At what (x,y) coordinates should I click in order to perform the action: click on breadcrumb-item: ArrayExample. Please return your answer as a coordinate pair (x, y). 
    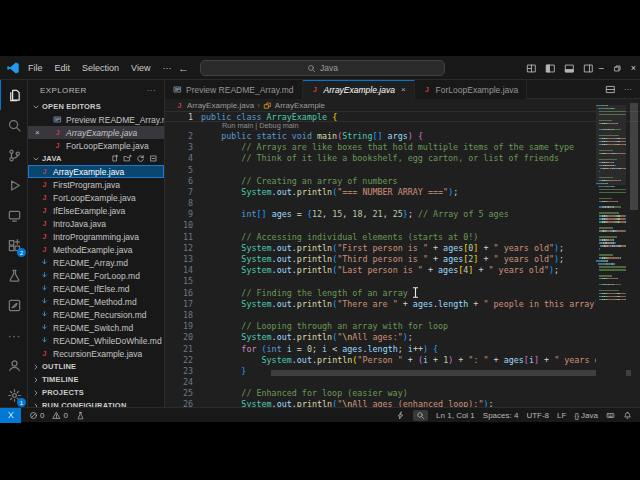
    Looking at the image, I should click on (294, 106).